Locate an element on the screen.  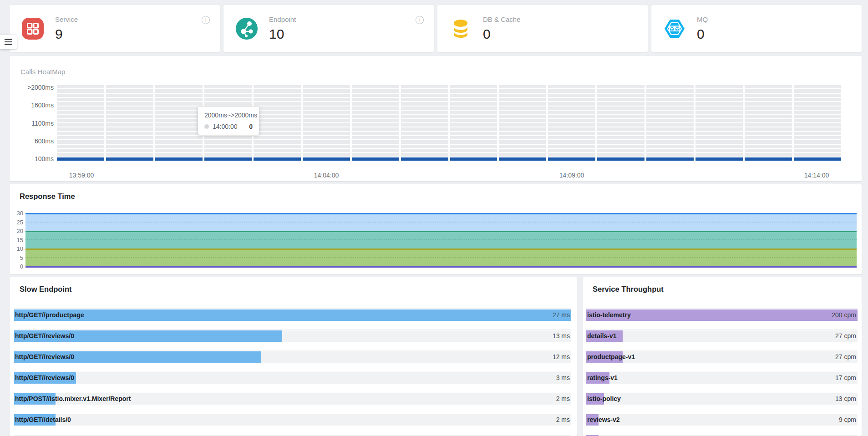
list-item: http/GET//details/02 ms is located at coordinates (293, 423).